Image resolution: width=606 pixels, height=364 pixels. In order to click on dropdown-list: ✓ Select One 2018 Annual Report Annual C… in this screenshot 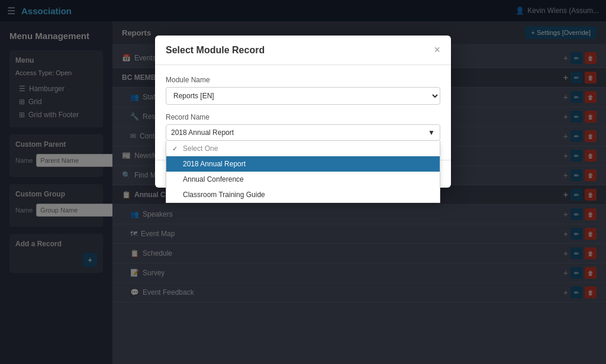, I will do `click(303, 172)`.